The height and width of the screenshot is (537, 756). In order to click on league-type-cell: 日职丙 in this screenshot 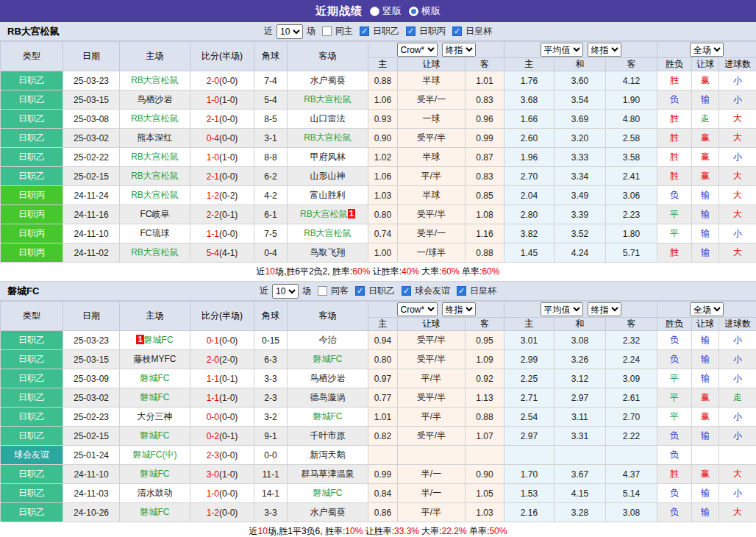, I will do `click(32, 234)`.